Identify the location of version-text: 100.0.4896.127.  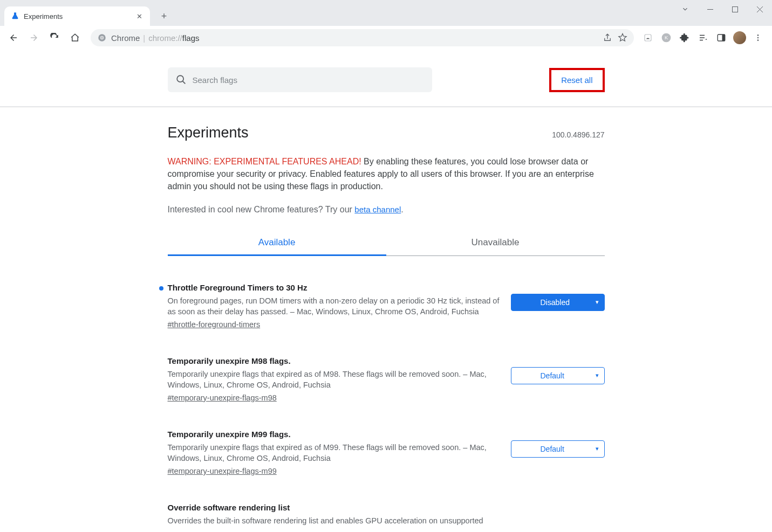
(578, 135).